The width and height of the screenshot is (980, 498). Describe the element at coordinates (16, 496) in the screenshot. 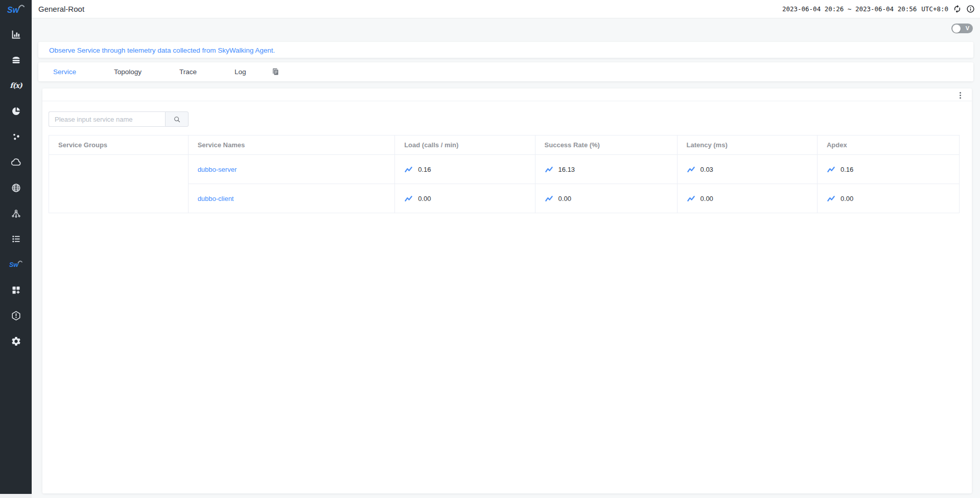

I see `scrollbar-corner` at that location.